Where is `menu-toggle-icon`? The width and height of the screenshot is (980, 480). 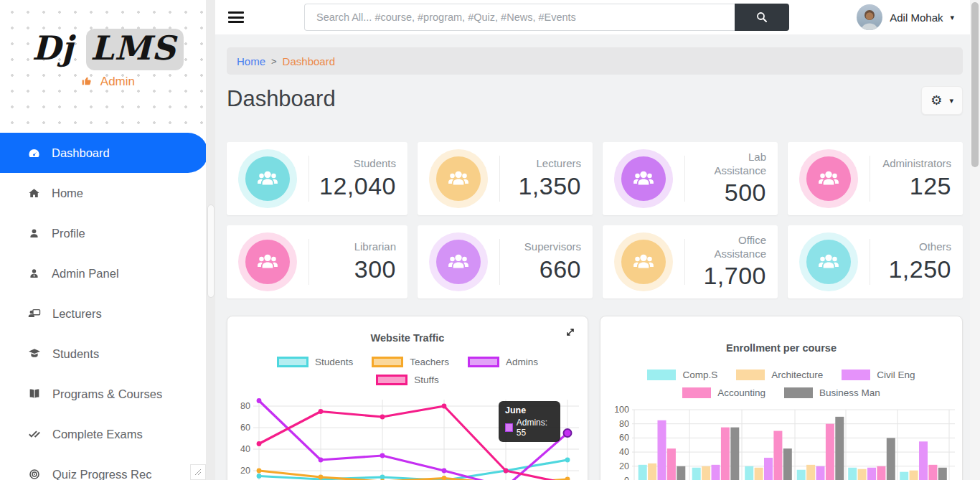 menu-toggle-icon is located at coordinates (236, 17).